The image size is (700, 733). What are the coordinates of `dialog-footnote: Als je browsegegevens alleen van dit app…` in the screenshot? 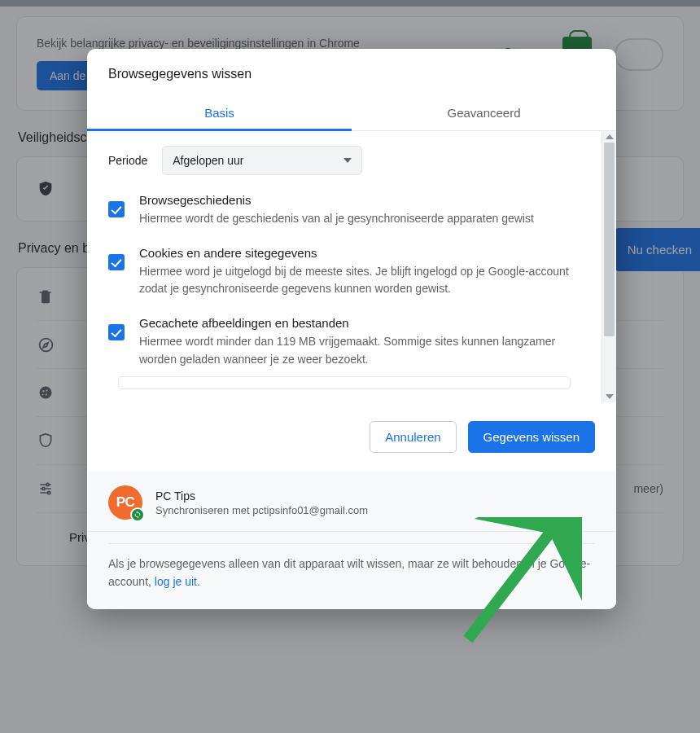 It's located at (352, 570).